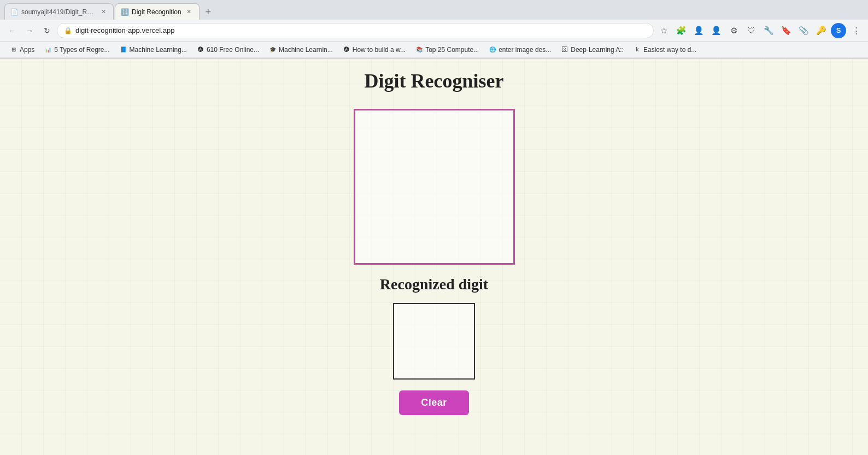  I want to click on bookmark-label-9: Deep-Learning A::, so click(597, 50).